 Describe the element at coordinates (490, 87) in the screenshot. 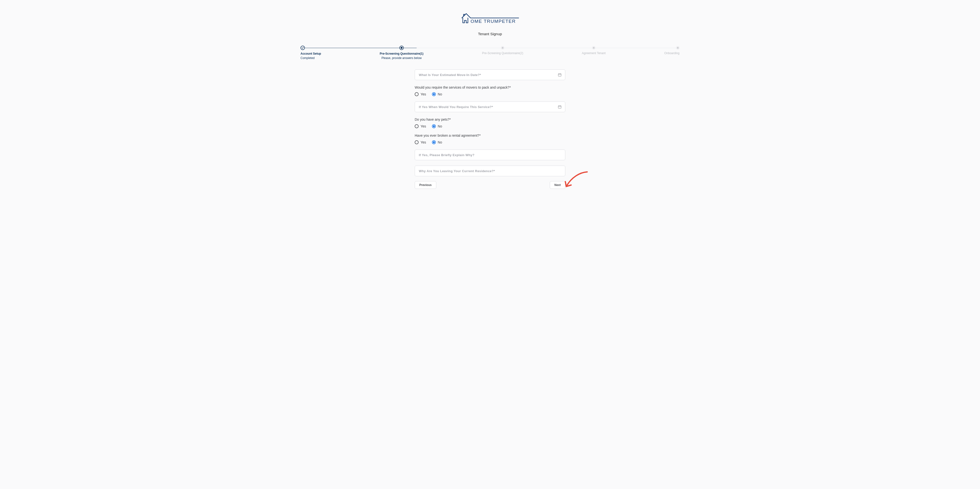

I see `movers-question-label: Would you require the services of movers…` at that location.